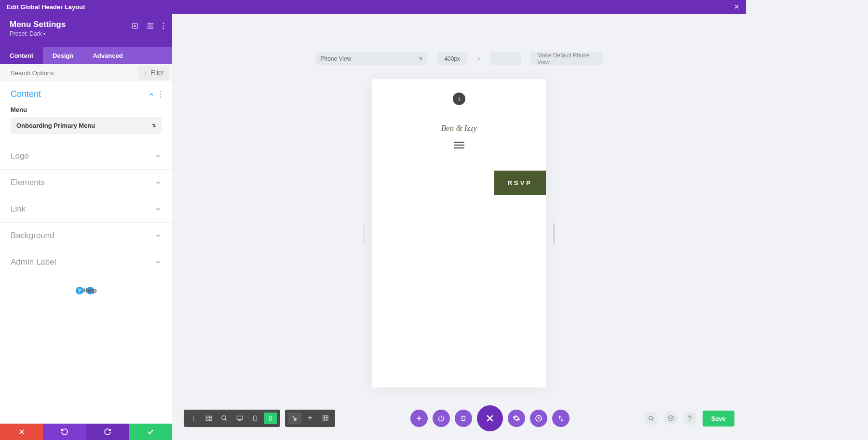 The height and width of the screenshot is (440, 868). Describe the element at coordinates (86, 73) in the screenshot. I see `search-row: + Filter` at that location.